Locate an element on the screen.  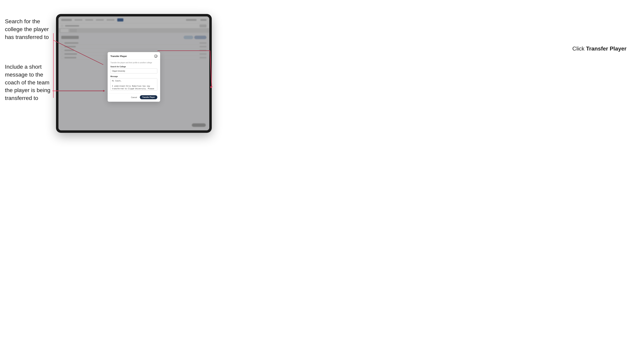
modal-subtitle: Transfer the player and their profile to… is located at coordinates (134, 63).